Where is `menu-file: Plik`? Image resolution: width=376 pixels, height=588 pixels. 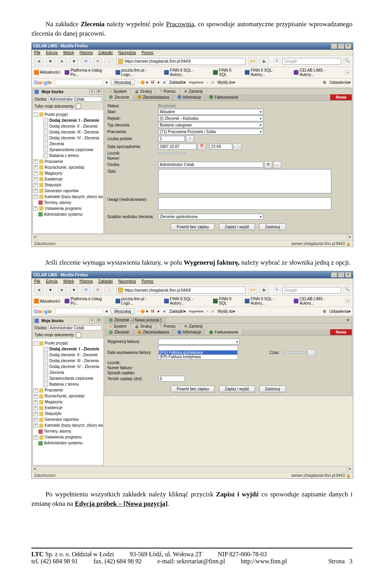 menu-file: Plik is located at coordinates (37, 281).